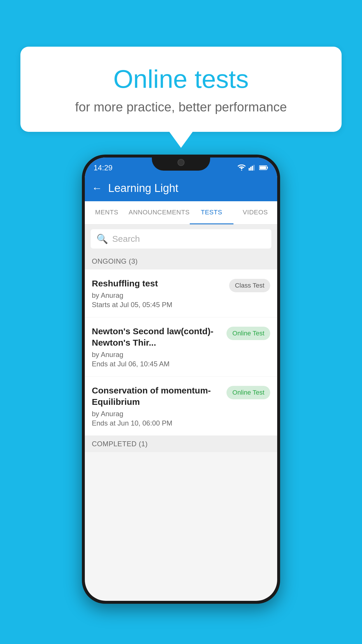 This screenshot has width=362, height=644. What do you see at coordinates (255, 213) in the screenshot?
I see `tab-videos: VIDEOS` at bounding box center [255, 213].